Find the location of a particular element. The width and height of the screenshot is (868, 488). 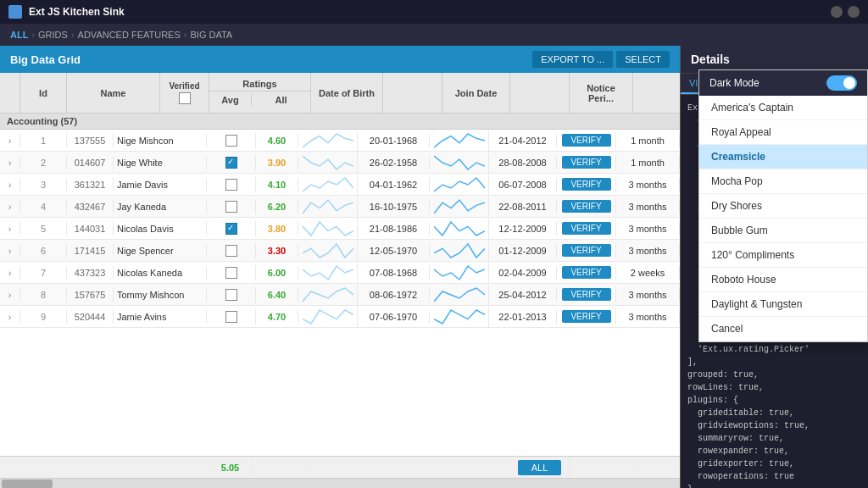

col-id-header: Id is located at coordinates (44, 93).